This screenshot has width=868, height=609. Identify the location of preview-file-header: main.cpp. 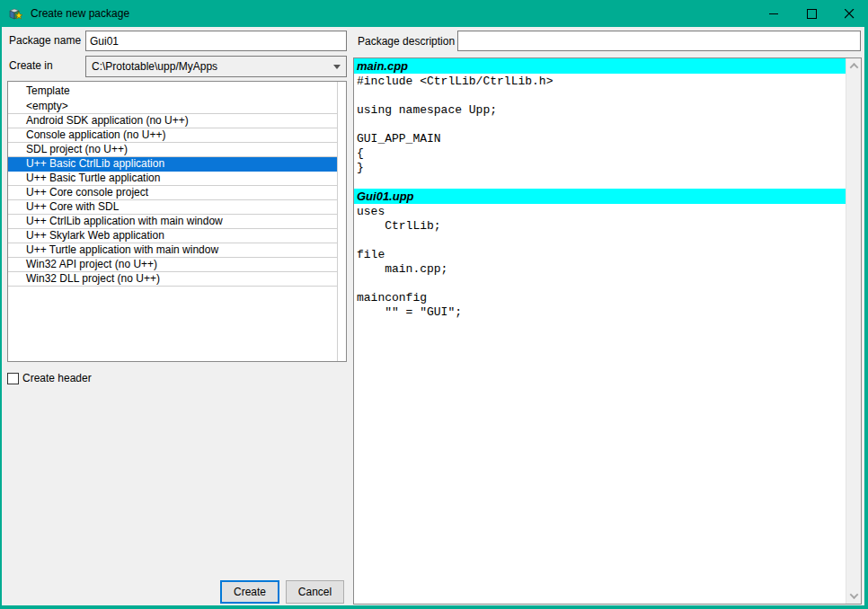
(600, 66).